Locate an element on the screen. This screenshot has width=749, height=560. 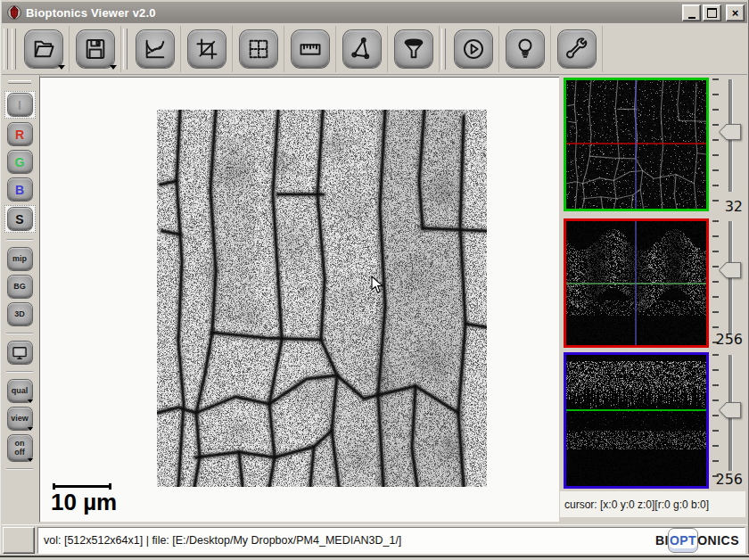
ruler-button is located at coordinates (310, 49).